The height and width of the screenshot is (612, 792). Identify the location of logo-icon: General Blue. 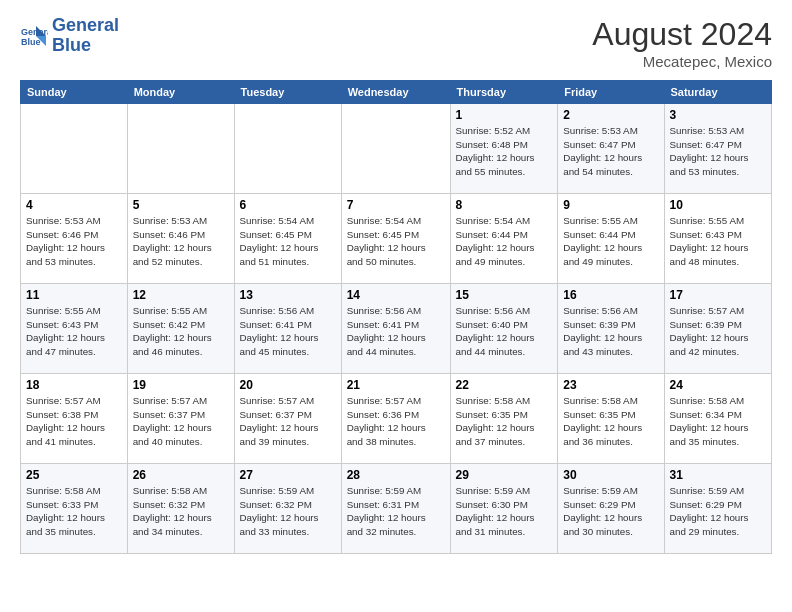
(34, 36).